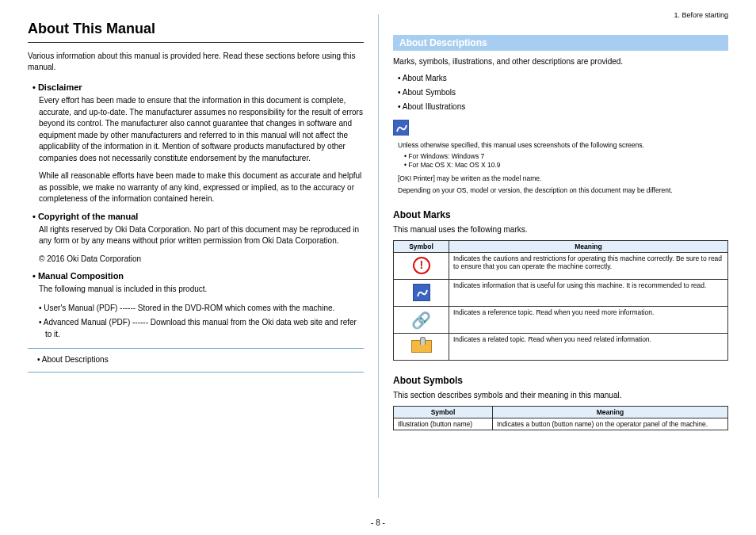 This screenshot has height=535, width=756. I want to click on composition-heading: Manual Composition, so click(198, 276).